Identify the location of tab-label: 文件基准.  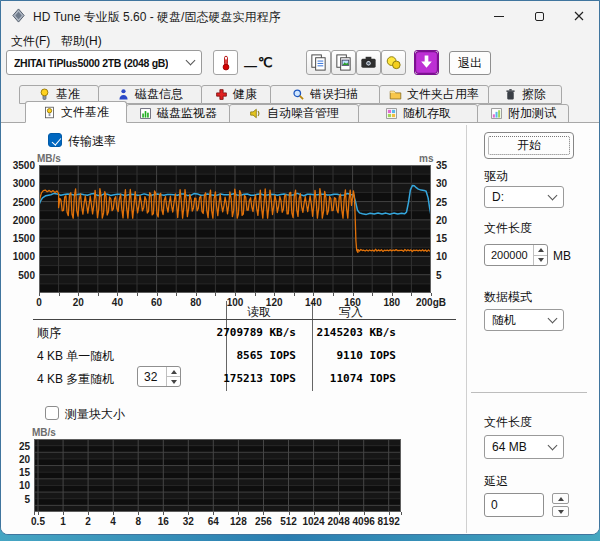
(85, 112).